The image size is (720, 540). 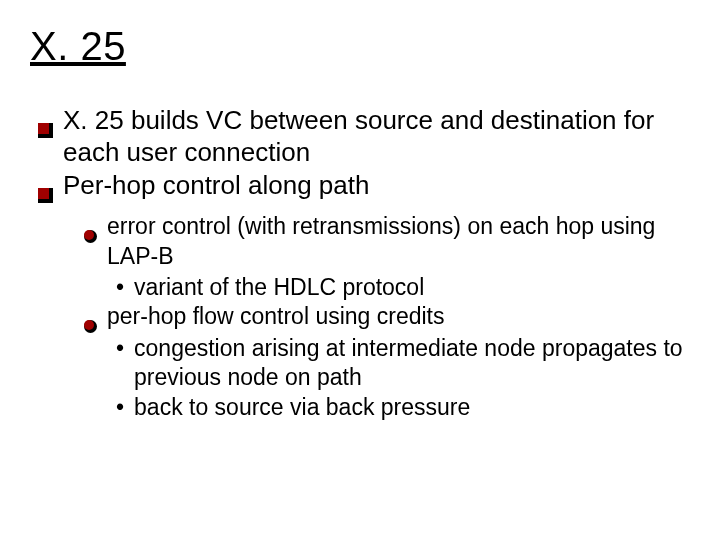 What do you see at coordinates (387, 378) in the screenshot?
I see `bullet-list-level3: • congestion arising at intermediate nod…` at bounding box center [387, 378].